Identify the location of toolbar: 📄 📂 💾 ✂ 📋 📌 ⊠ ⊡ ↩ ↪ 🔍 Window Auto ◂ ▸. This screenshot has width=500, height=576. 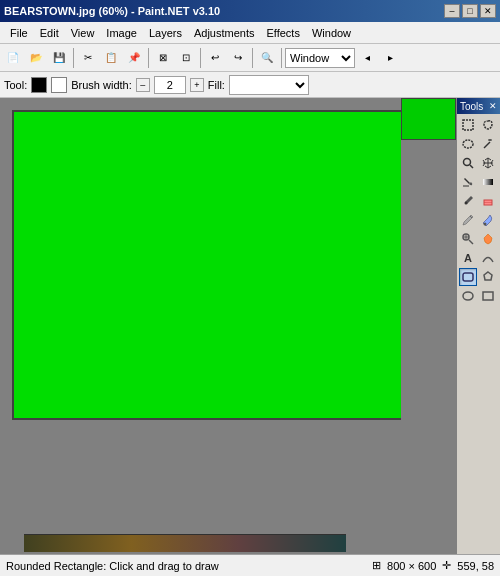
(250, 58).